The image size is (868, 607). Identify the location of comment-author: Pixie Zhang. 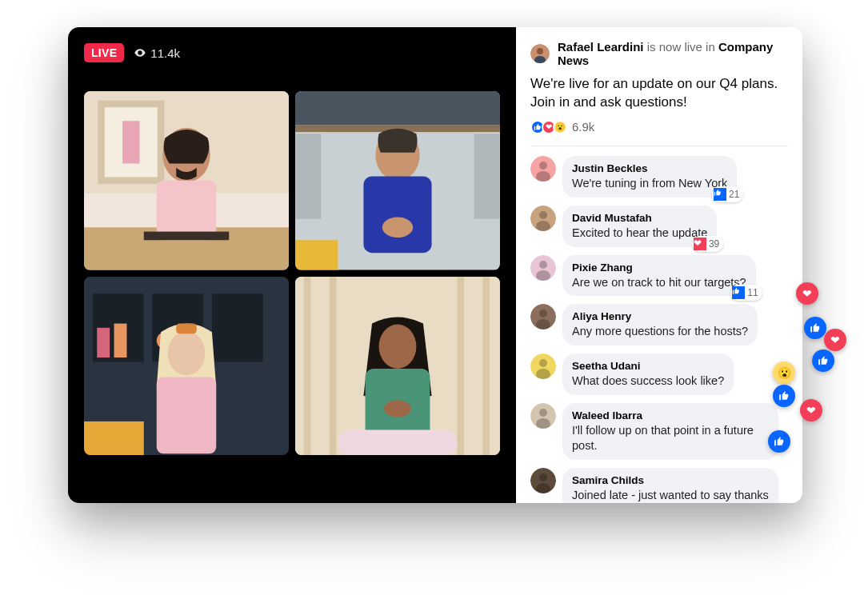
(659, 267).